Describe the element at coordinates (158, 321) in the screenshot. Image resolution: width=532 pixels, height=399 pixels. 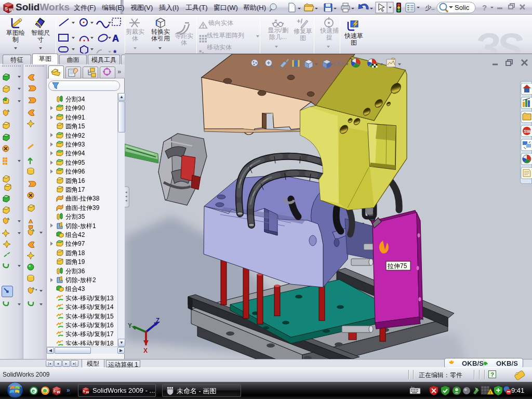
I see `svg-text: Z` at that location.